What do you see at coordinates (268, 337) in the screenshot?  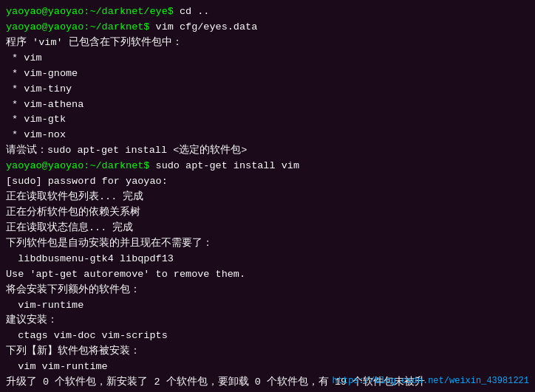 I see `terminal-line: ctags vim-doc vim-scripts` at bounding box center [268, 337].